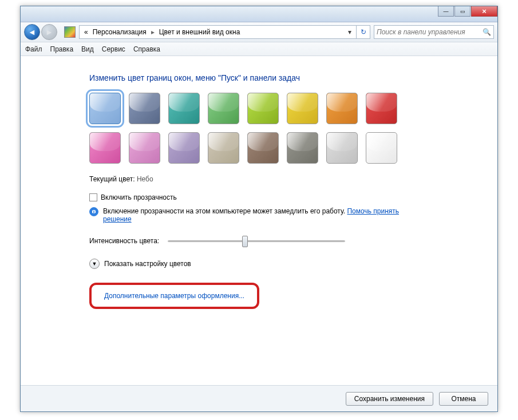 The height and width of the screenshot is (420, 518). Describe the element at coordinates (144, 109) in the screenshot. I see `color-swatch-twilight` at that location.